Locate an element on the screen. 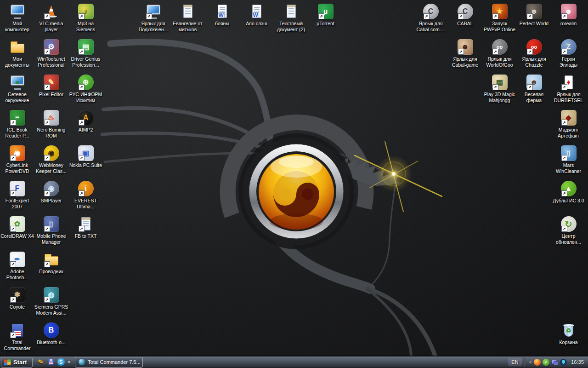 This screenshot has width=588, height=368. desktop-icon-network-places: ⊕ Сетевое окружение is located at coordinates (17, 89).